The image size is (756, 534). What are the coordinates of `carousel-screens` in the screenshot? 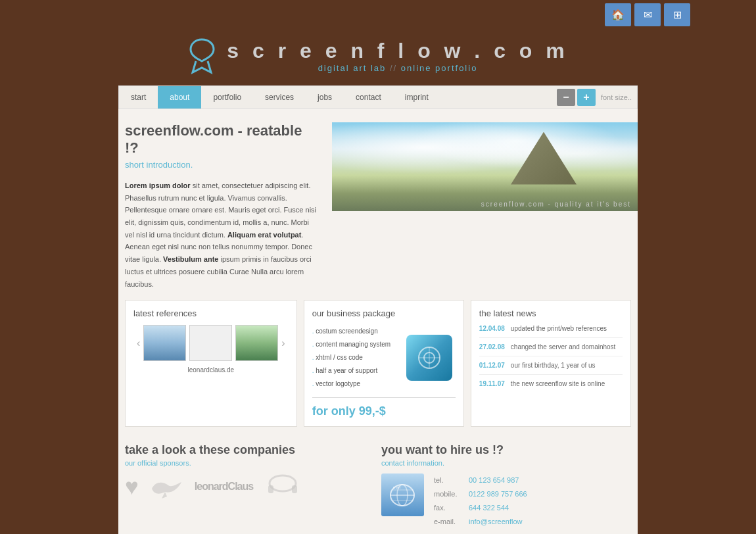 It's located at (210, 343).